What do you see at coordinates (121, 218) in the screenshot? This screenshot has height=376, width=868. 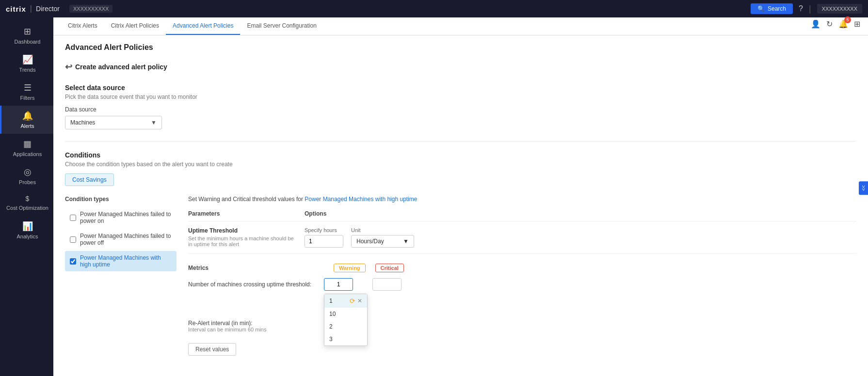 I see `condition-failed-power-on: Power Managed Machines failed to power o…` at bounding box center [121, 218].